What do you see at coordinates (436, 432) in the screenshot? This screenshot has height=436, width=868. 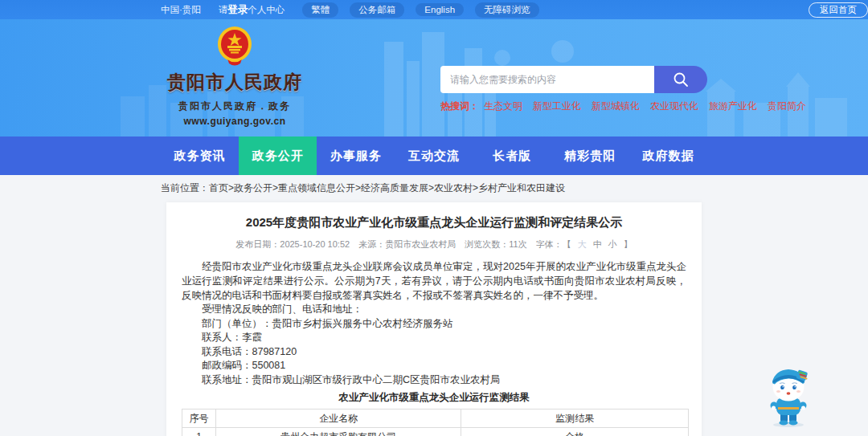 I see `table-row: 1 贵州合力超市采购有限公司 合格` at bounding box center [436, 432].